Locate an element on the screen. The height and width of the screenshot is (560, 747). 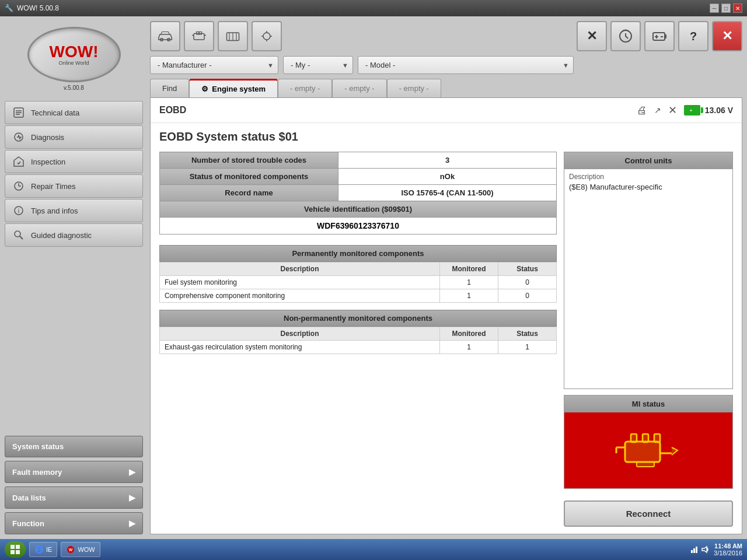
trouble-codes-value: 3 is located at coordinates (448, 160).